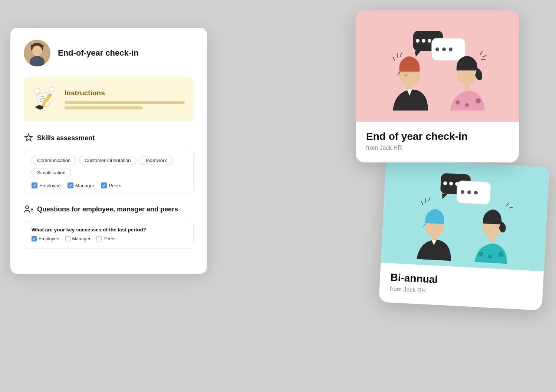  Describe the element at coordinates (50, 185) in the screenshot. I see `checkbox-employee-label: Employee` at that location.